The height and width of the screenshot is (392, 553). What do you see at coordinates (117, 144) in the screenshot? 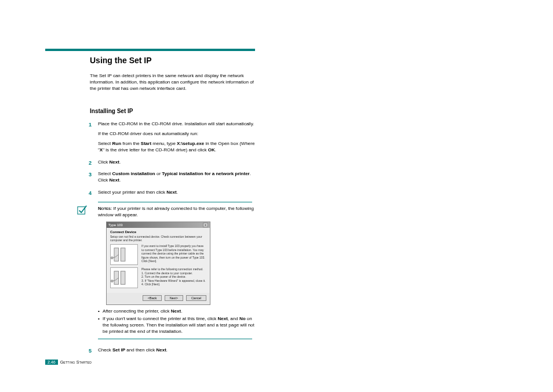
I see `run-bold: Run` at bounding box center [117, 144].